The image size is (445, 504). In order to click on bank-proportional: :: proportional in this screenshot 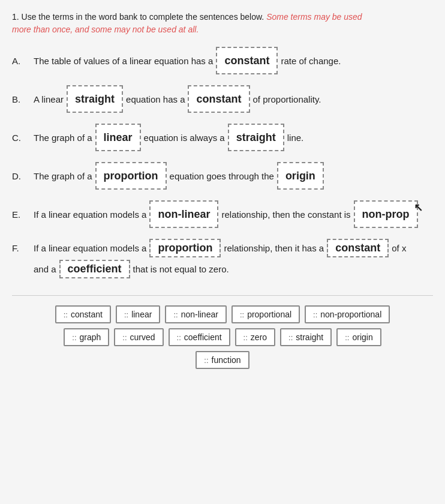, I will do `click(266, 314)`.